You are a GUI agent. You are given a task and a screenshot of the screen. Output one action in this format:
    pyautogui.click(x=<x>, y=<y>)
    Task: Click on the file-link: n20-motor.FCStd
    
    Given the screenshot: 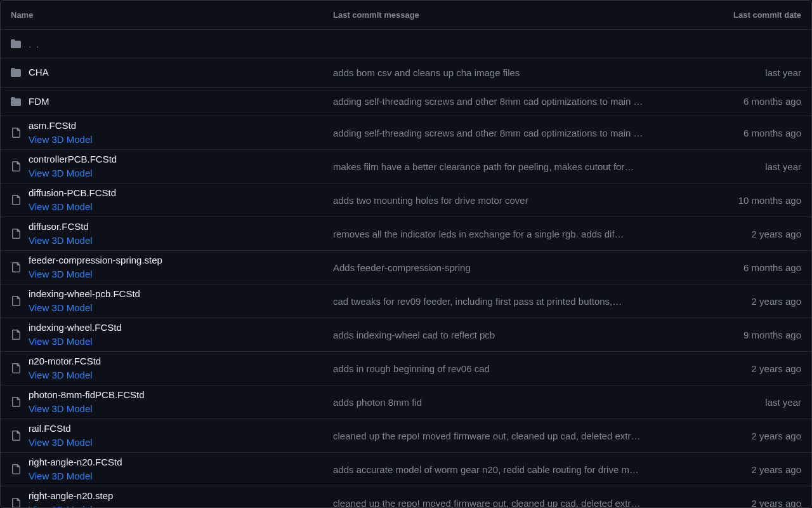 What is the action you would take?
    pyautogui.click(x=181, y=361)
    